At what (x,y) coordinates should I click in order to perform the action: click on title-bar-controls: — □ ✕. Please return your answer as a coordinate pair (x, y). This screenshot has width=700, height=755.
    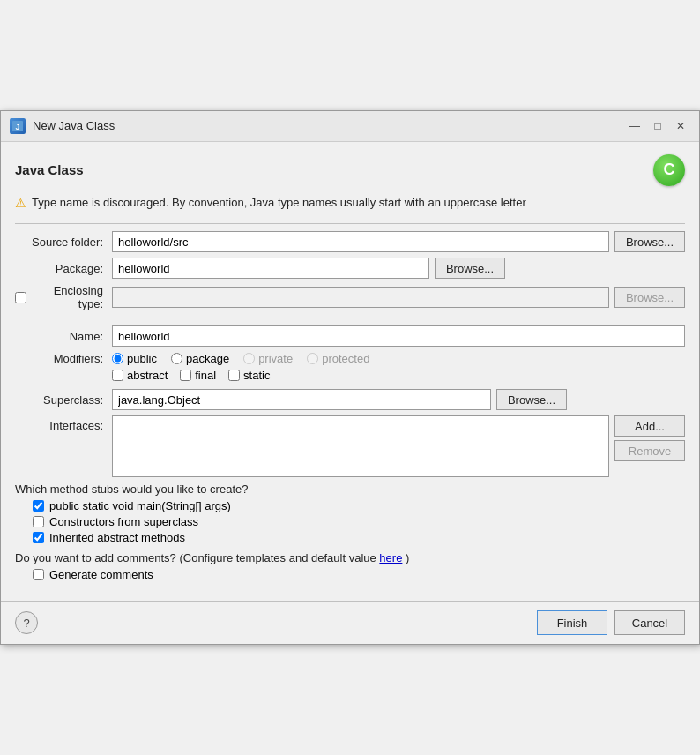
    Looking at the image, I should click on (658, 126).